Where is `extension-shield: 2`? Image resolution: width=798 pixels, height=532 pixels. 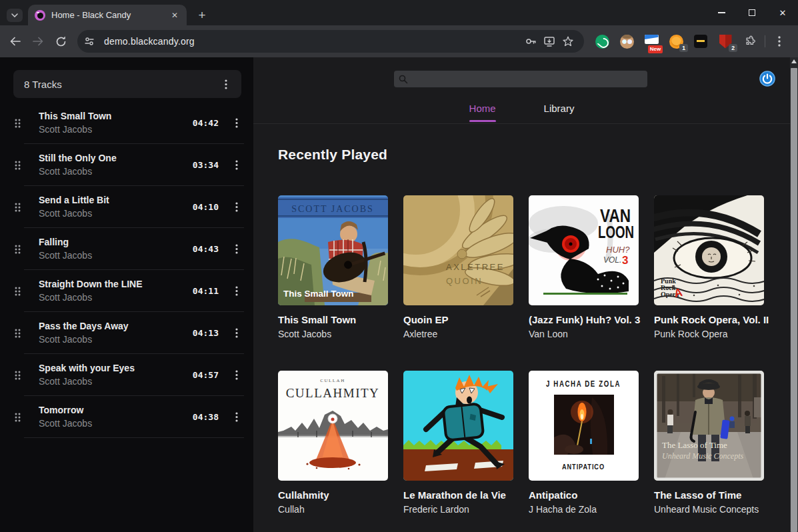
extension-shield: 2 is located at coordinates (725, 41).